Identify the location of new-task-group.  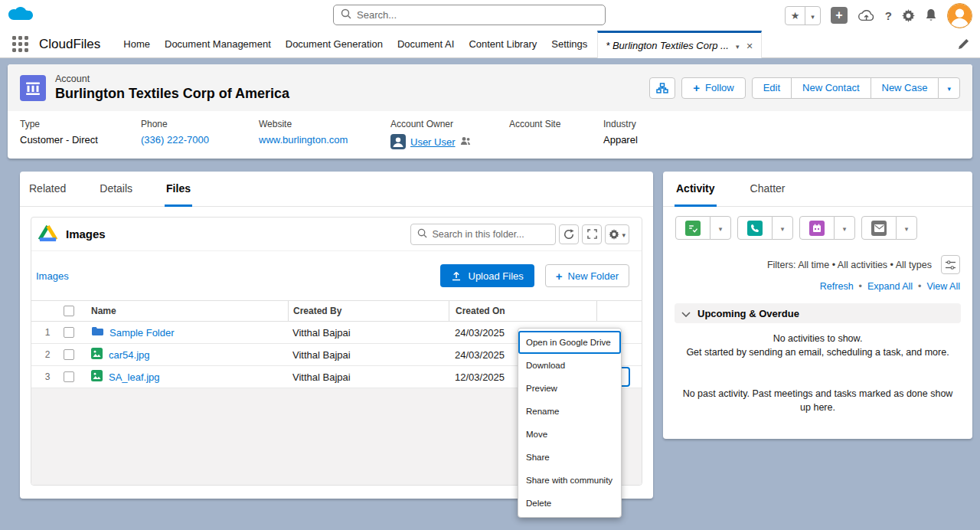
(703, 228).